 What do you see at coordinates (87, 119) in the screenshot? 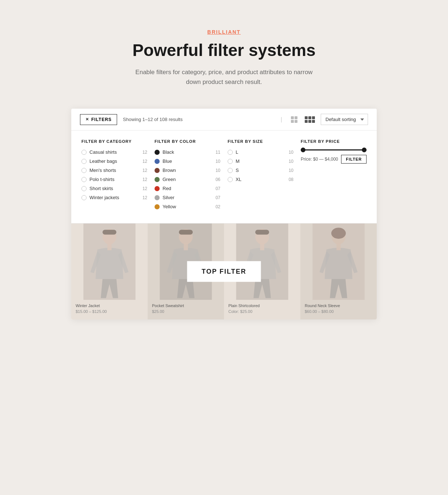
I see `close-icon: ✕` at bounding box center [87, 119].